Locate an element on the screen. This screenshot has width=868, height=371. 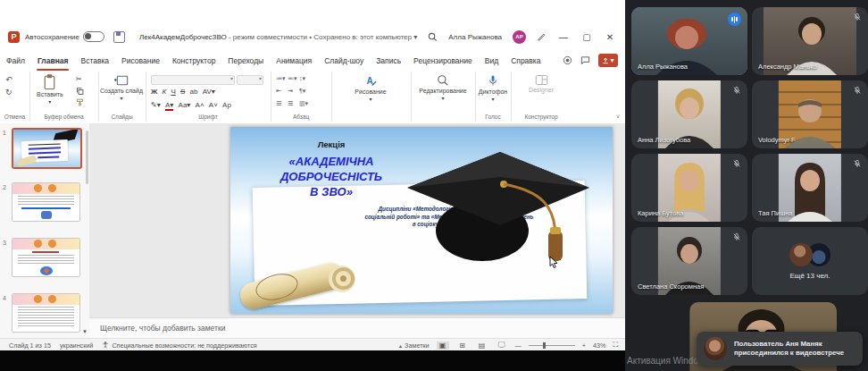
tab-draw: Рисование is located at coordinates (141, 61).